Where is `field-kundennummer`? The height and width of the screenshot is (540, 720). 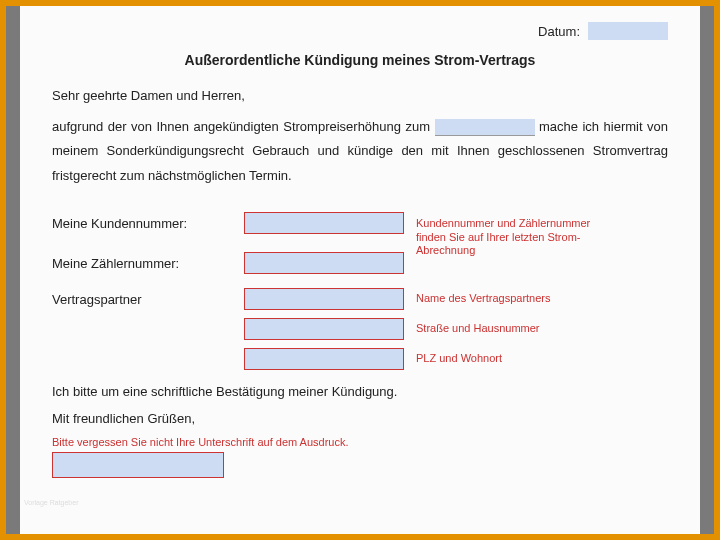 field-kundennummer is located at coordinates (324, 223).